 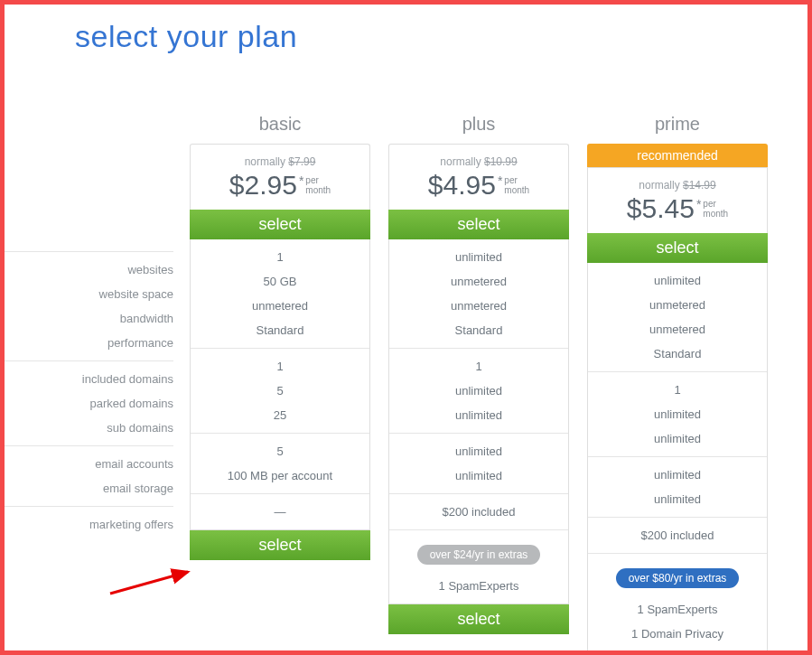 What do you see at coordinates (280, 475) in the screenshot?
I see `basic-email-storage: 100 MB per account` at bounding box center [280, 475].